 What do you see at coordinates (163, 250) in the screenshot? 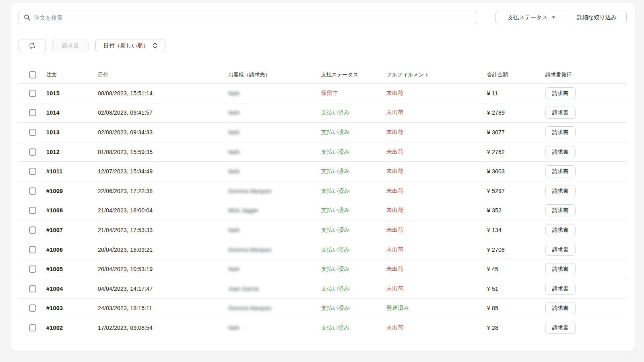
I see `order-date: 20/04/2023, 16:09:21` at bounding box center [163, 250].